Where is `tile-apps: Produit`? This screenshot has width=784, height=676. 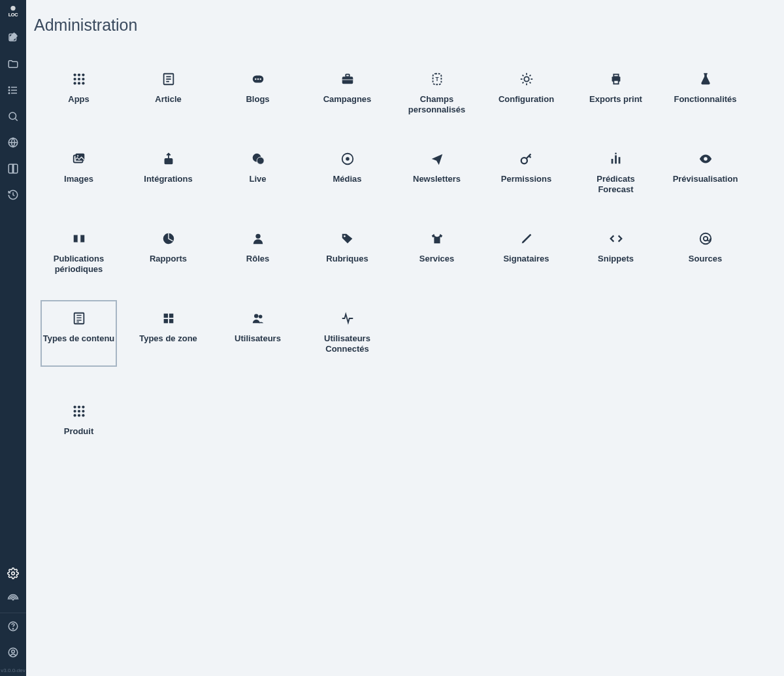
tile-apps: Produit is located at coordinates (78, 426).